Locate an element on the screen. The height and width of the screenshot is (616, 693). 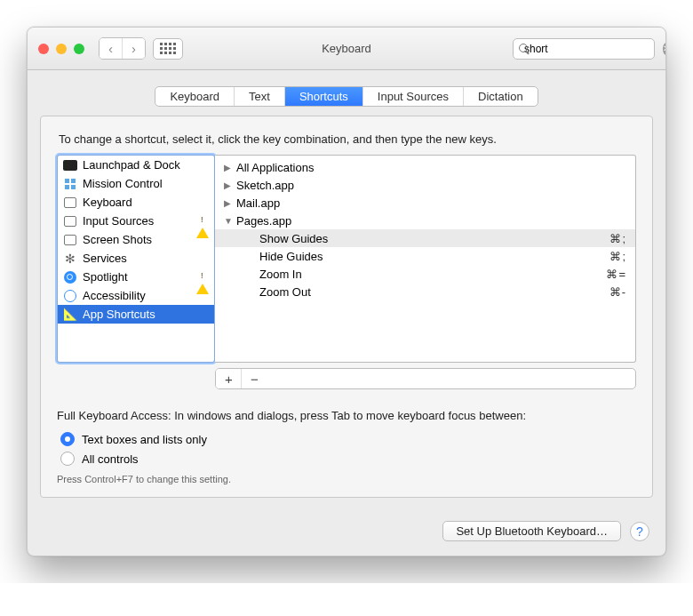
category-accessibility: Accessibility is located at coordinates (136, 295).